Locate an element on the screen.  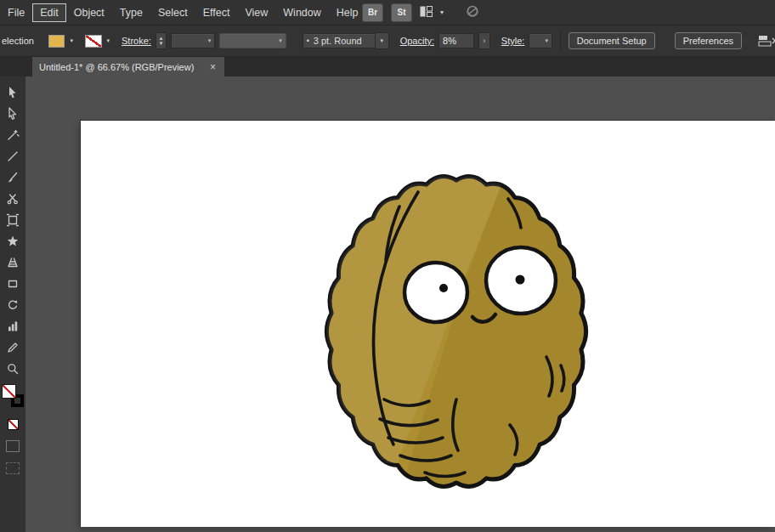
paintbrush-tool-icon is located at coordinates (13, 177).